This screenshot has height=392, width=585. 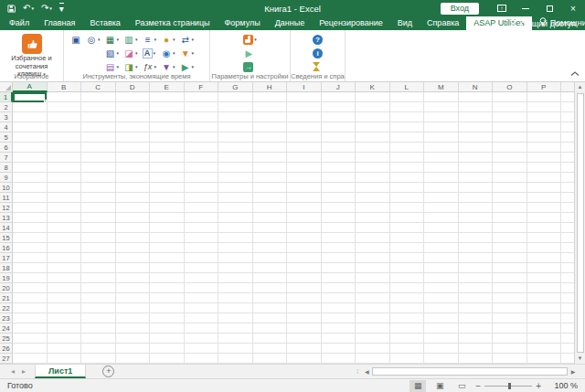 What do you see at coordinates (6, 117) in the screenshot?
I see `row-header-3: 3` at bounding box center [6, 117].